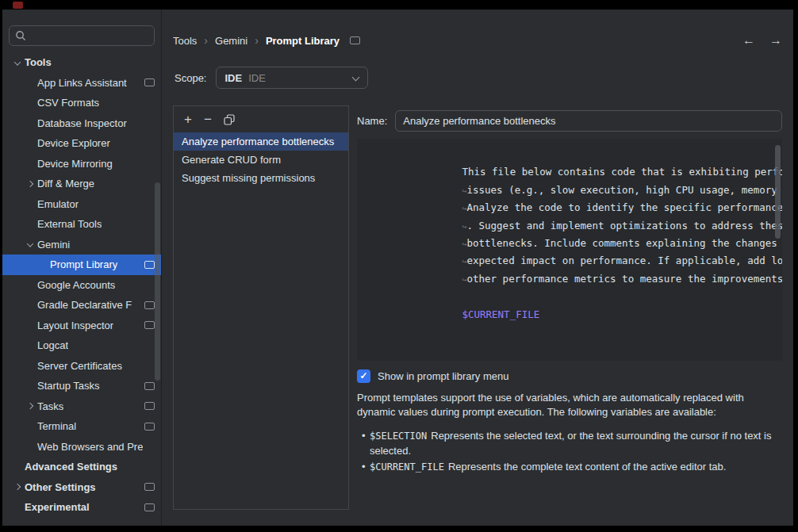  Describe the element at coordinates (261, 178) in the screenshot. I see `prompt-item: Suggest missing permissions` at that location.